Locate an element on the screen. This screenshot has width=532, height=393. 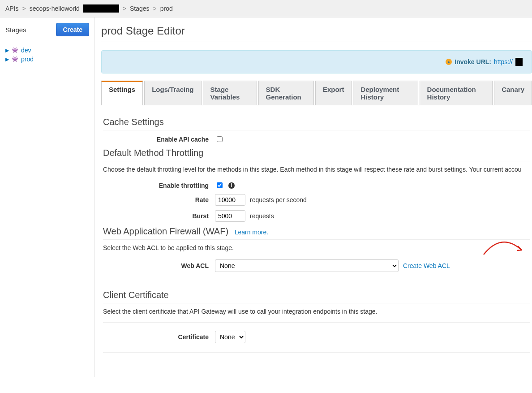
tab-canary: Canary is located at coordinates (513, 93).